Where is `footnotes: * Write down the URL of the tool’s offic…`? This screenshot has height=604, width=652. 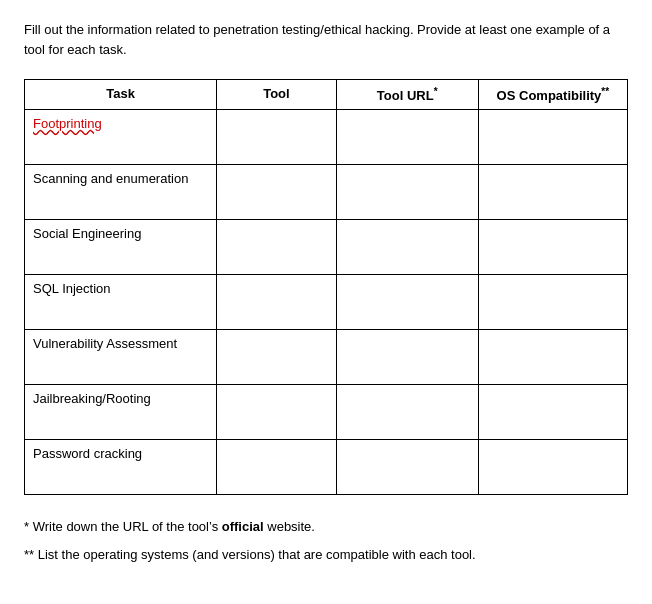 footnotes: * Write down the URL of the tool’s offic… is located at coordinates (326, 540).